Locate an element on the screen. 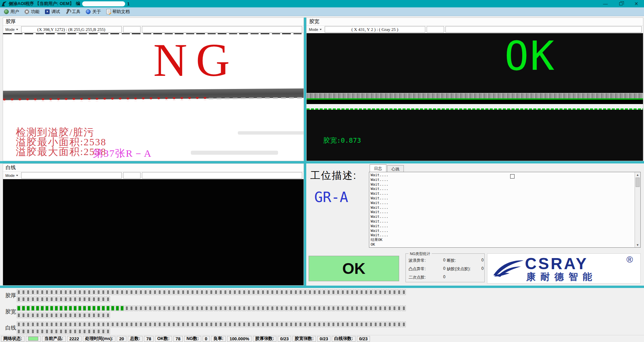 The width and height of the screenshot is (644, 342). minimize-icon: — is located at coordinates (605, 4).